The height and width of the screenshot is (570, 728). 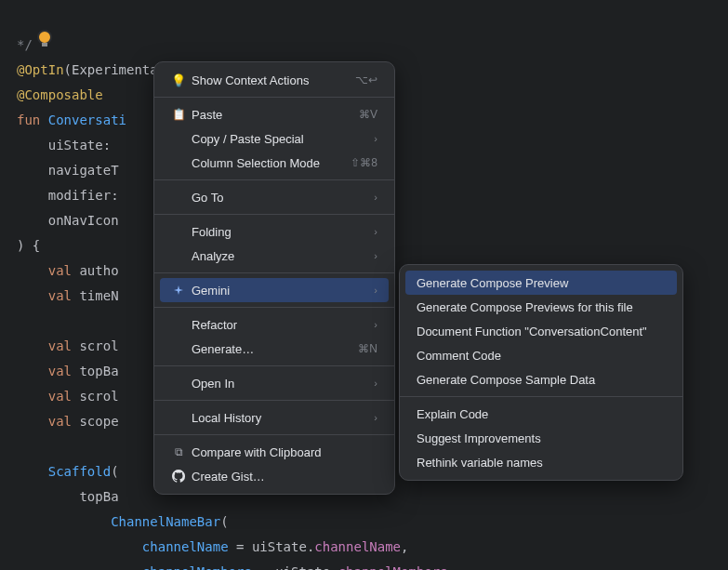 I want to click on bulb-icon: 💡, so click(x=179, y=80).